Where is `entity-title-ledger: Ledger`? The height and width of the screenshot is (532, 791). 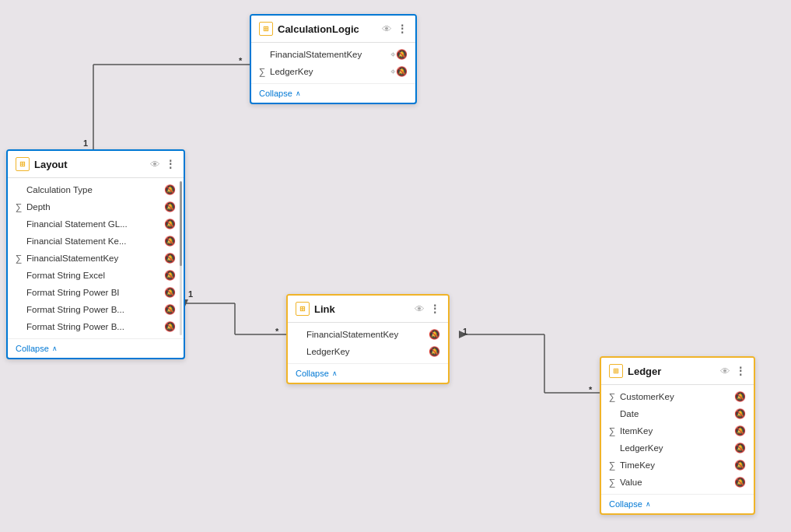
entity-title-ledger: Ledger is located at coordinates (672, 372).